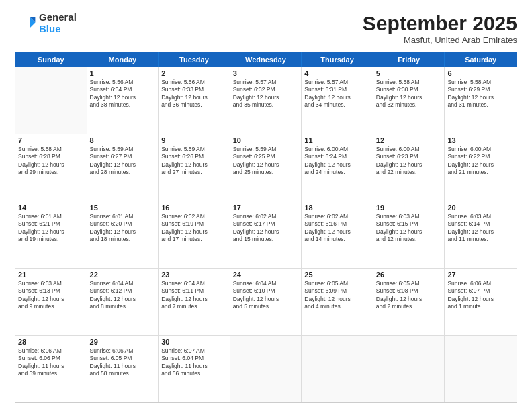  I want to click on cell-info-line: and 34 minutes., so click(337, 105).